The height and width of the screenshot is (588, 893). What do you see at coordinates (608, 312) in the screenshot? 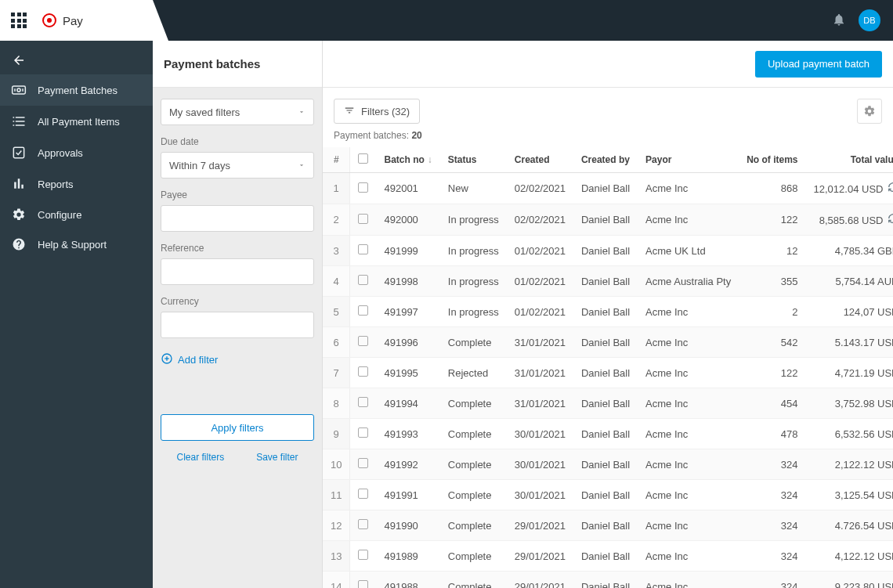
I see `table-row: 5491997In progress01/02/2021Daniel BallA…` at bounding box center [608, 312].